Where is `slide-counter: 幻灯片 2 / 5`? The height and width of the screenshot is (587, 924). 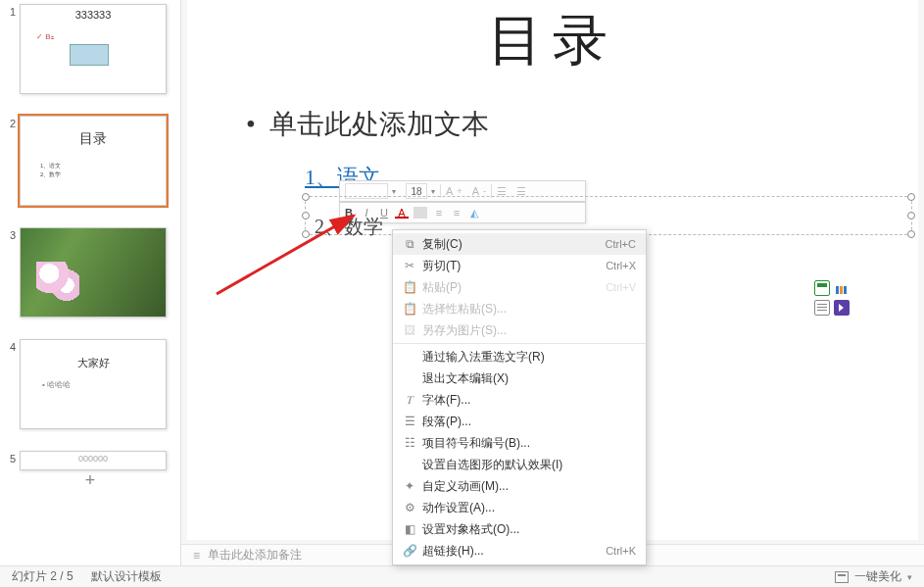 slide-counter: 幻灯片 2 / 5 is located at coordinates (43, 576).